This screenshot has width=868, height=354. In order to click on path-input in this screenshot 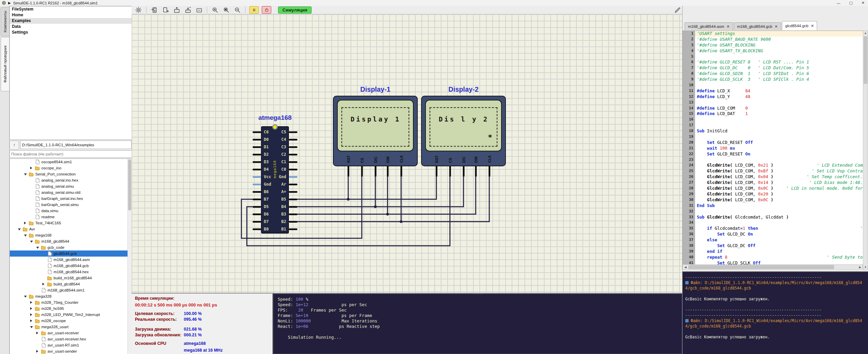, I will do `click(76, 145)`.